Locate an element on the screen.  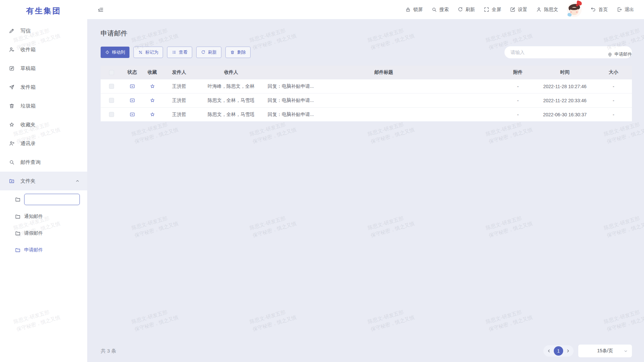
refresh-list-button: 刷新 is located at coordinates (209, 52).